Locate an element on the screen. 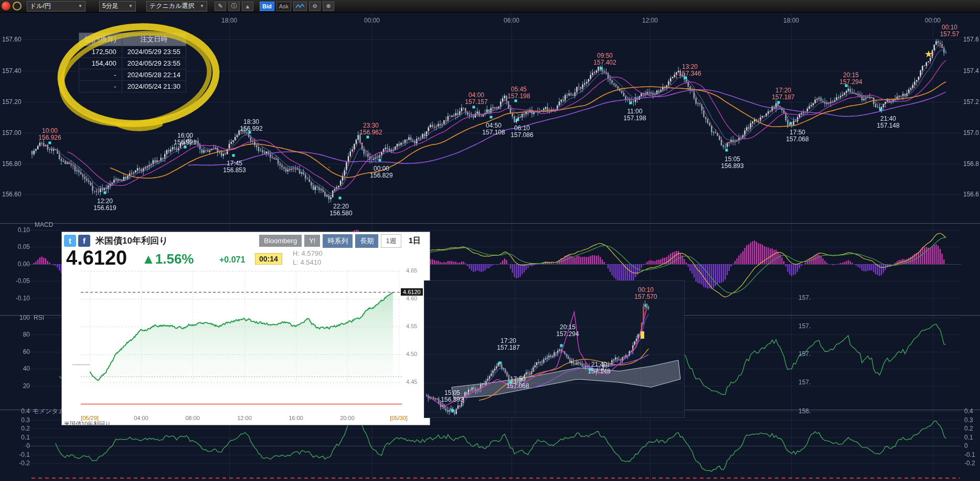  order-datetime: 2024/05/29 23:55 is located at coordinates (154, 52).